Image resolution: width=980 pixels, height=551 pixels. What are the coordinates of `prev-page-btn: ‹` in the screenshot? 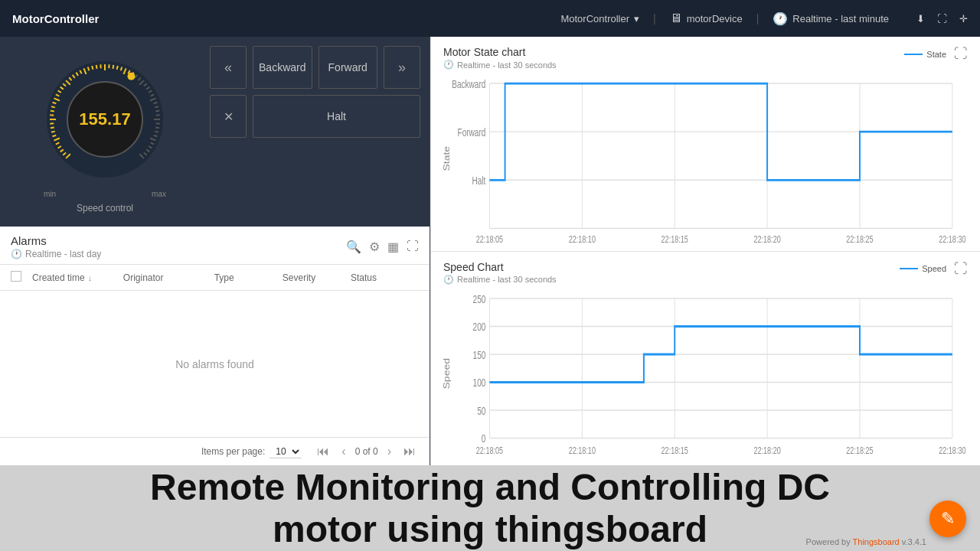 It's located at (343, 452).